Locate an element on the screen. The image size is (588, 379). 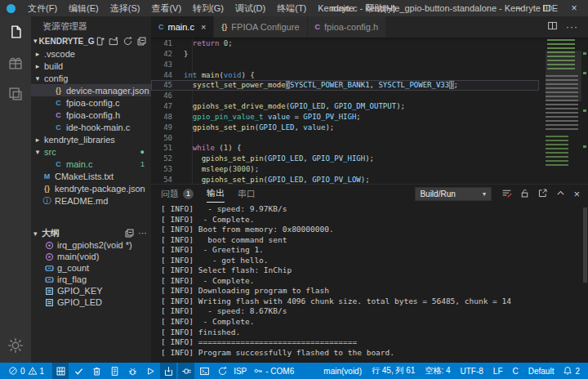
outline-item-g_count: g_count is located at coordinates (91, 268).